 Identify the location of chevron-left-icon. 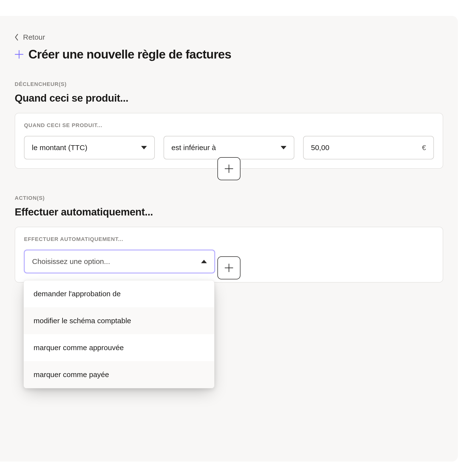
(17, 37).